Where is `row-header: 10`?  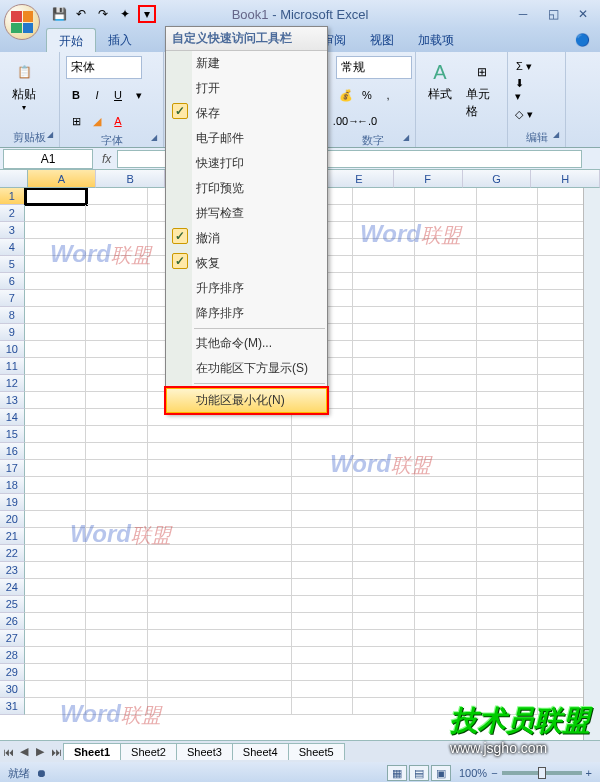
row-header: 10 is located at coordinates (12, 350).